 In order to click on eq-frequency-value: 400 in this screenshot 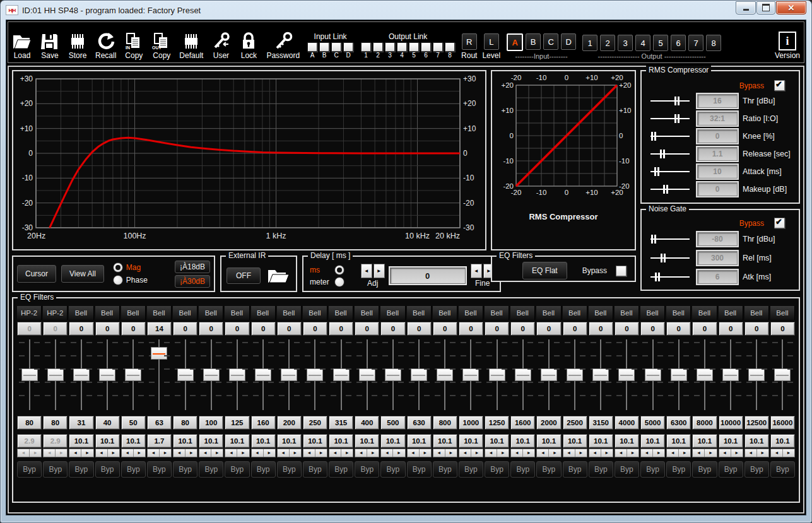, I will do `click(367, 423)`.